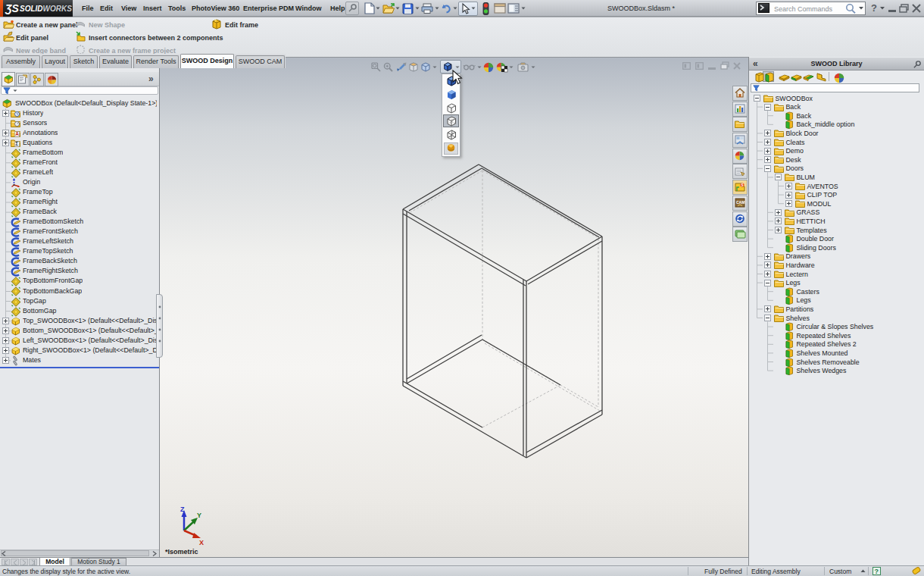  What do you see at coordinates (199, 515) in the screenshot?
I see `svg-text: Y` at bounding box center [199, 515].